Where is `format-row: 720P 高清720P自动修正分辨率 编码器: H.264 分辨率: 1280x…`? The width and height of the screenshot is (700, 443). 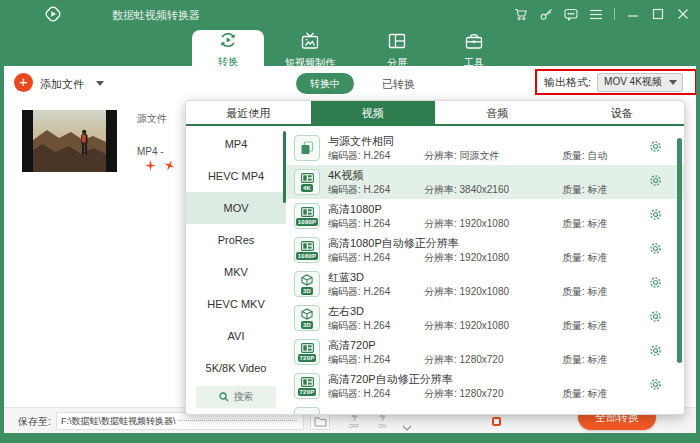
format-row: 720P 高清720P自动修正分辨率 编码器: H.264 分辨率: 1280x… is located at coordinates (485, 386).